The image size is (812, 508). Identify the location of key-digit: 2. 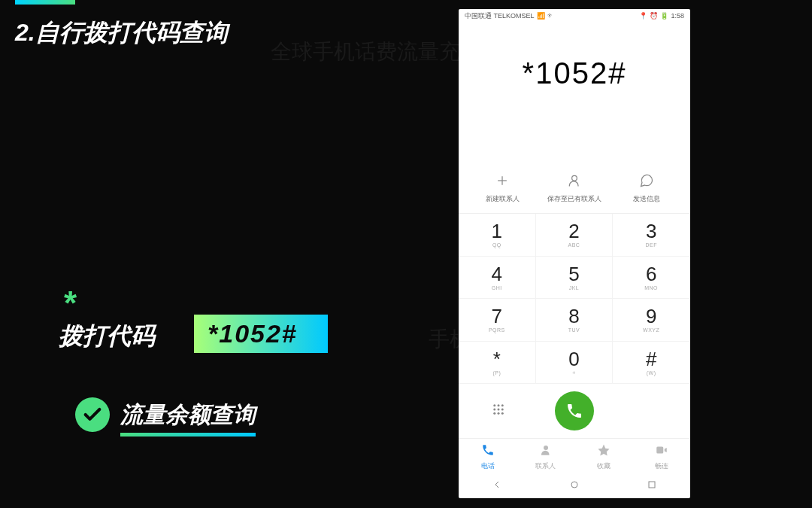
(574, 231).